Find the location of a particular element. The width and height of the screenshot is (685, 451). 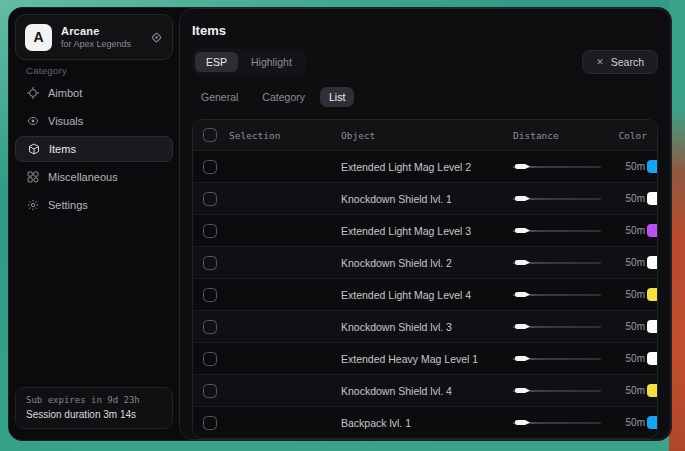

tab-list: List is located at coordinates (337, 97).